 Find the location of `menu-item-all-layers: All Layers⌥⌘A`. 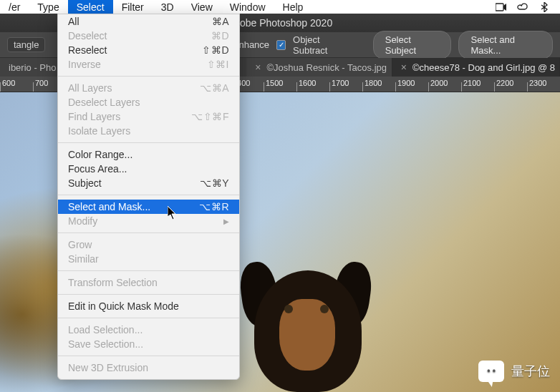

menu-item-all-layers: All Layers⌥⌘A is located at coordinates (149, 88).